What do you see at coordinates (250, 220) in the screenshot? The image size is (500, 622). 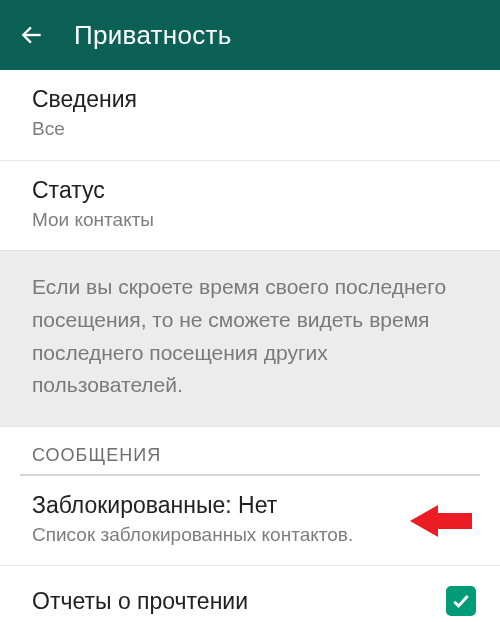 I see `setting-status-value: Мои контакты` at bounding box center [250, 220].